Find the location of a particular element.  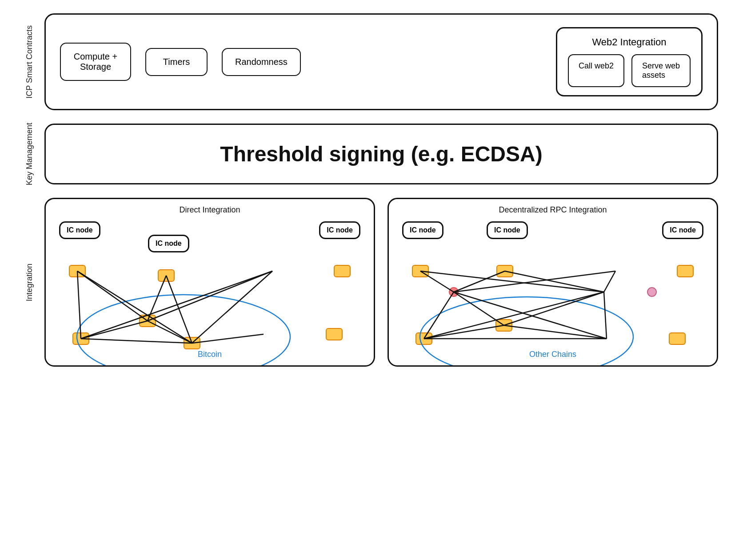

call-web2-chip: Call web2 is located at coordinates (596, 71).